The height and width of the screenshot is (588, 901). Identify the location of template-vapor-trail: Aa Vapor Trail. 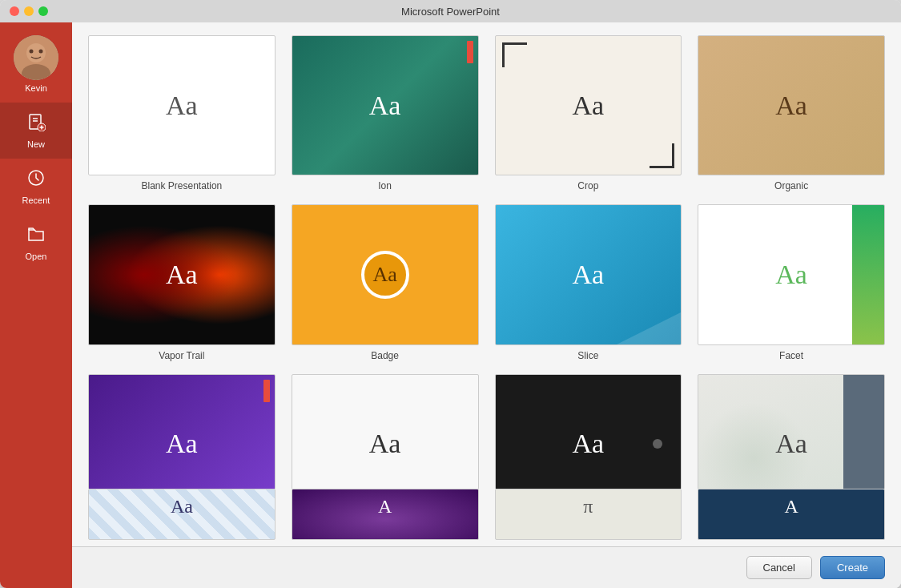
(182, 282).